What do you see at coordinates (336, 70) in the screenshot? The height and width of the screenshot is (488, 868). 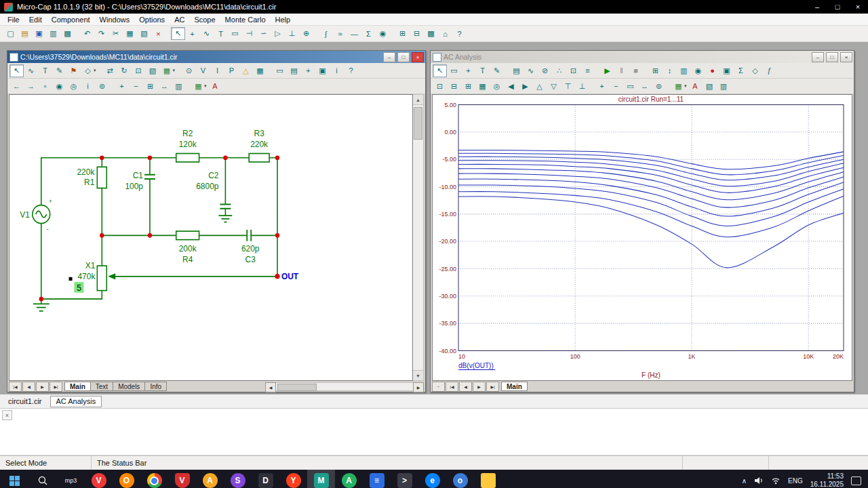 I see `info-icon: i` at bounding box center [336, 70].